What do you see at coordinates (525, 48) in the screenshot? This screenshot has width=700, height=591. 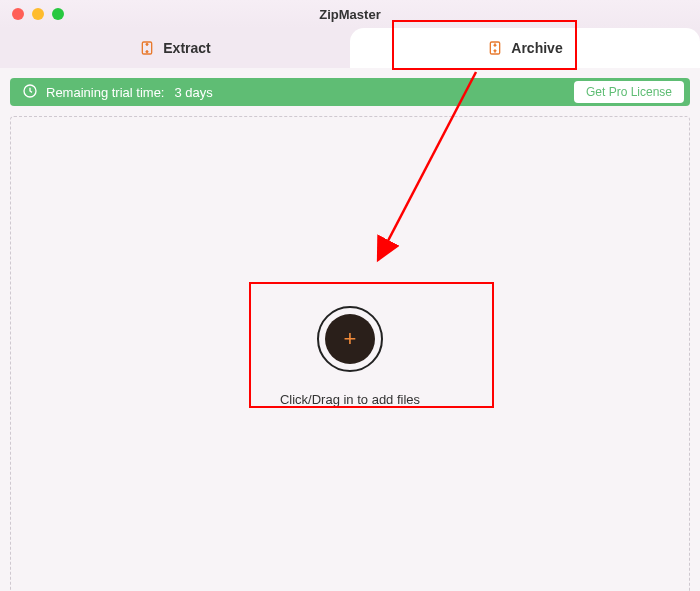 I see `tab-archive: Archive` at bounding box center [525, 48].